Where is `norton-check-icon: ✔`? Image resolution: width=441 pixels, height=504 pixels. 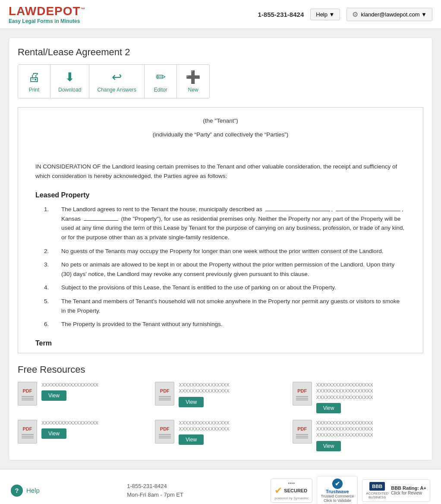
norton-check-icon: ✔ is located at coordinates (278, 491).